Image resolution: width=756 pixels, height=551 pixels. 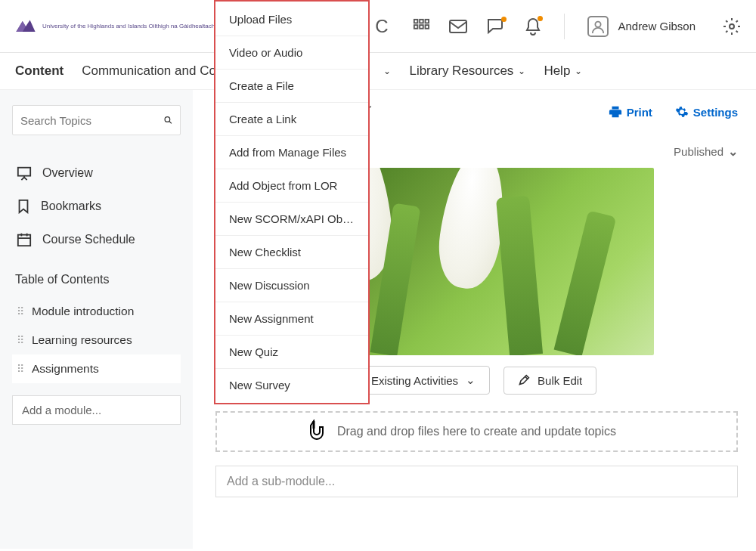 I want to click on search-icon, so click(x=168, y=120).